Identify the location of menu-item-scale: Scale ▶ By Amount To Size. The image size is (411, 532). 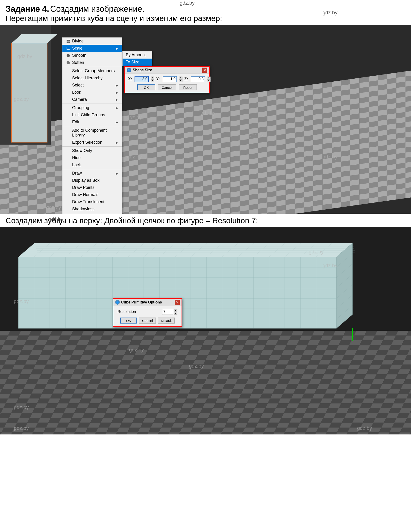
(92, 48).